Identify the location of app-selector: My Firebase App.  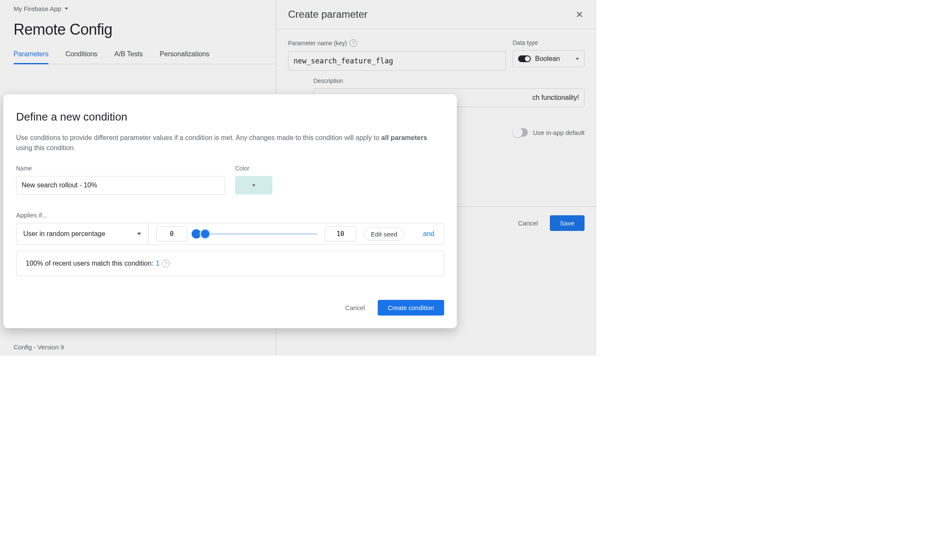
(41, 8).